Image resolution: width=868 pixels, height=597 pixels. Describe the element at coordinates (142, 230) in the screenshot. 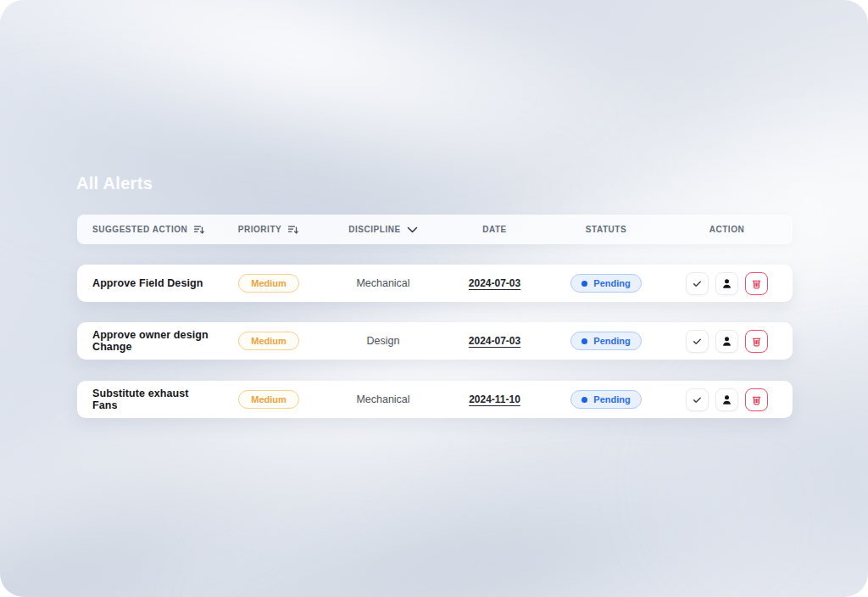

I see `column-header-suggested-action: SUGGESTED ACTION` at that location.